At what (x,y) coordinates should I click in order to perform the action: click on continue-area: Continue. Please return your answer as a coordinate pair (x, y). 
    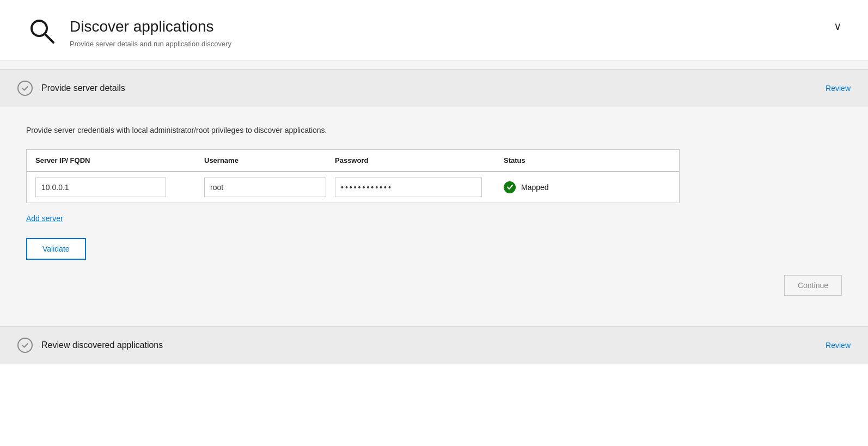
    Looking at the image, I should click on (434, 285).